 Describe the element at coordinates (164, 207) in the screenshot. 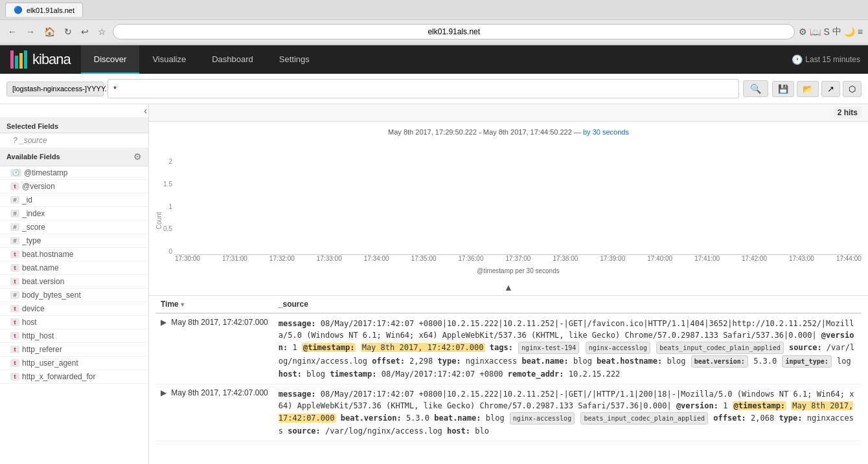

I see `y-label-1: 1` at that location.